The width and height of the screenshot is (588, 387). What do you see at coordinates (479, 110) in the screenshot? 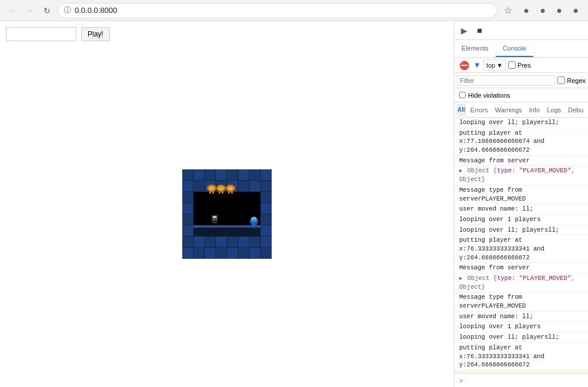
I see `errors-filter: Errors` at bounding box center [479, 110].